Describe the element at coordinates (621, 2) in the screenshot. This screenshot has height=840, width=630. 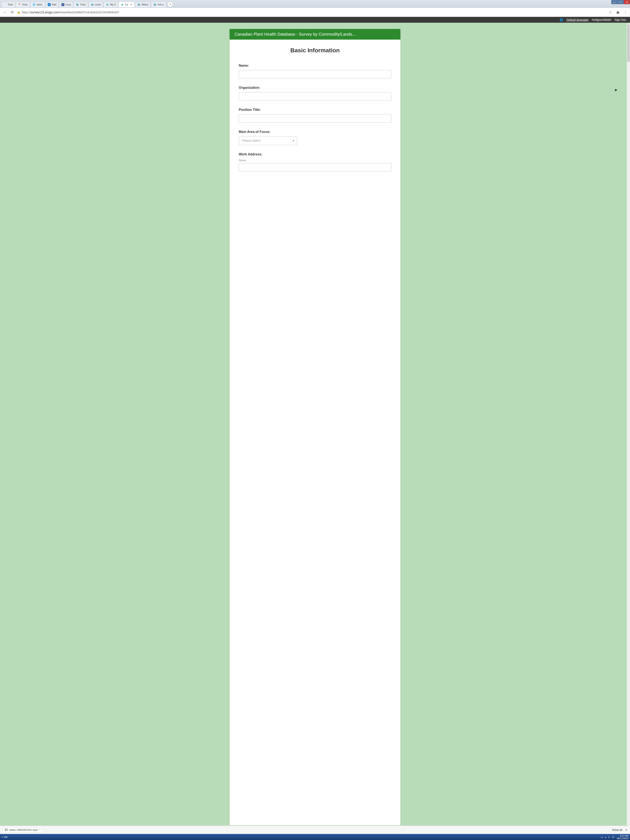
I see `window-maximize-button: ☐` at that location.